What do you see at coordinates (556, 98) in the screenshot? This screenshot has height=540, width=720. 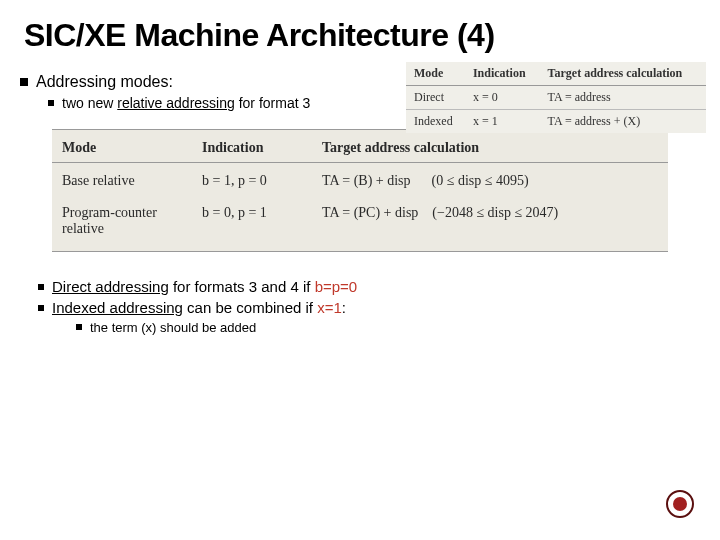 I see `mini-addressing-table: Mode Indication Target address calculati…` at bounding box center [556, 98].